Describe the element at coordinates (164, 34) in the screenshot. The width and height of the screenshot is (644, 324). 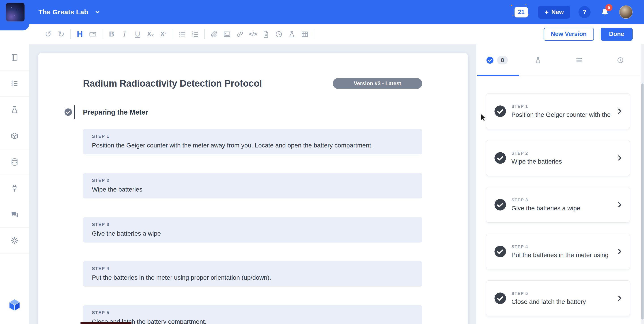
I see `superscript-button: X²` at that location.